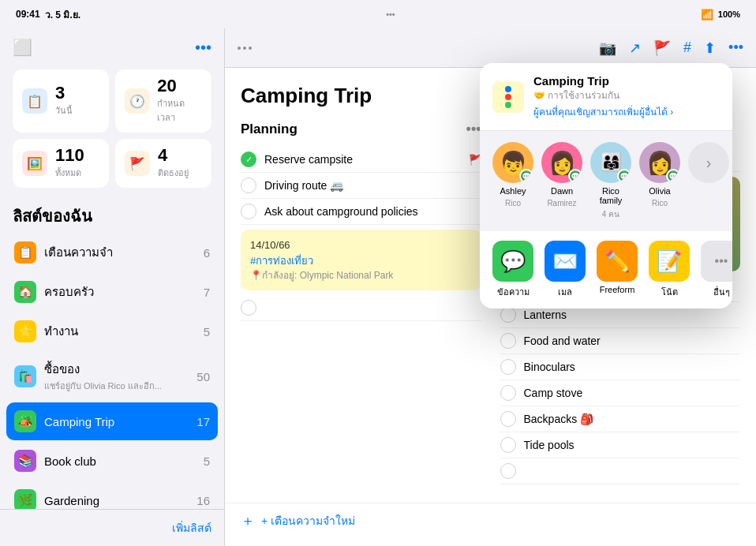 The image size is (756, 546). I want to click on status-time: 09:41, so click(28, 14).